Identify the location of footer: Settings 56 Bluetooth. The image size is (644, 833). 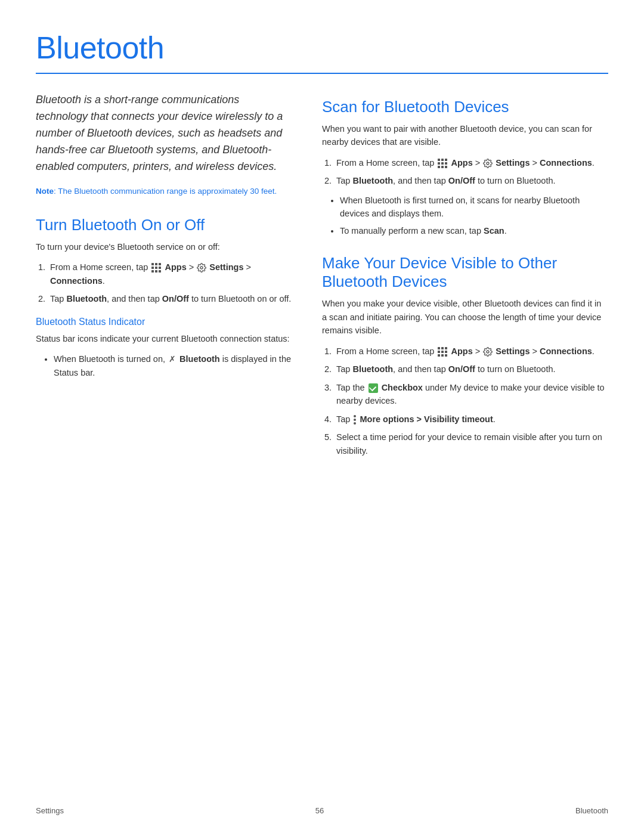
(322, 811).